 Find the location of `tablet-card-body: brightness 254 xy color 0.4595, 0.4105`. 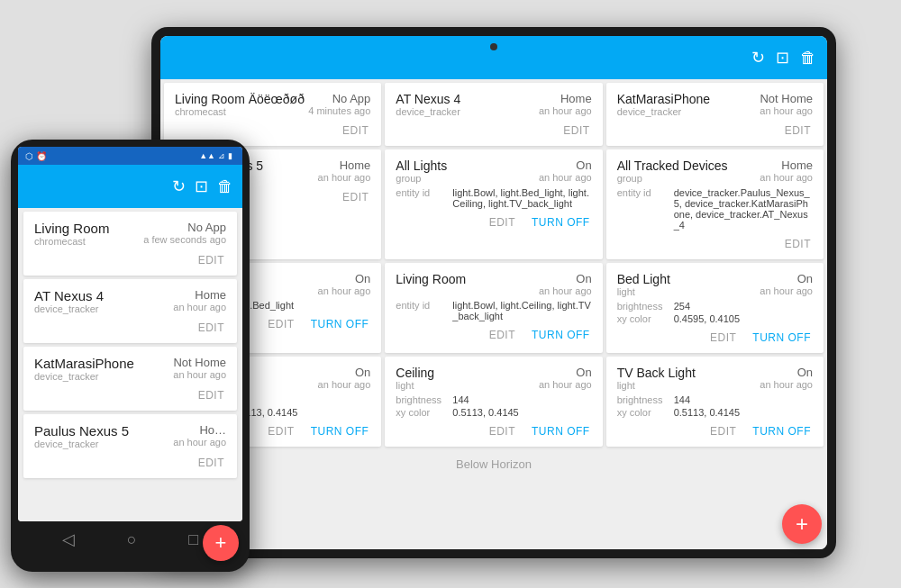

tablet-card-body: brightness 254 xy color 0.4595, 0.4105 is located at coordinates (715, 312).